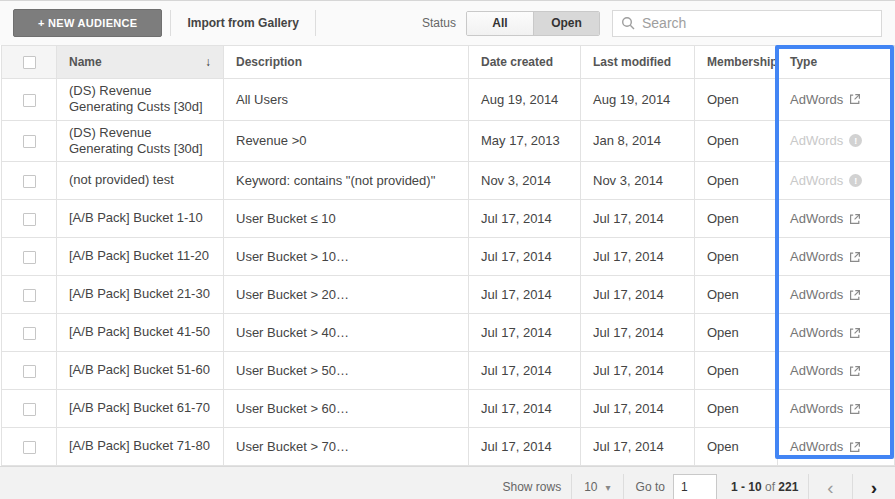  What do you see at coordinates (525, 62) in the screenshot?
I see `column-header-date-created: Date created` at bounding box center [525, 62].